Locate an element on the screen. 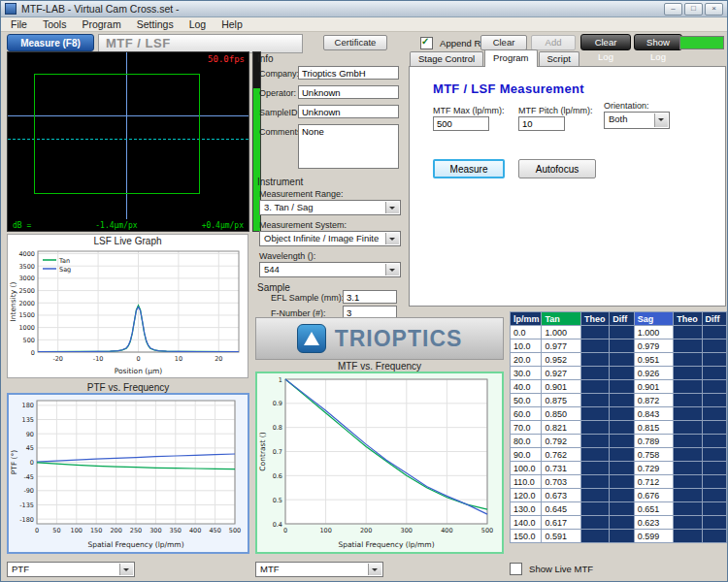 This screenshot has height=582, width=728. col-diff-1: Diff is located at coordinates (621, 319).